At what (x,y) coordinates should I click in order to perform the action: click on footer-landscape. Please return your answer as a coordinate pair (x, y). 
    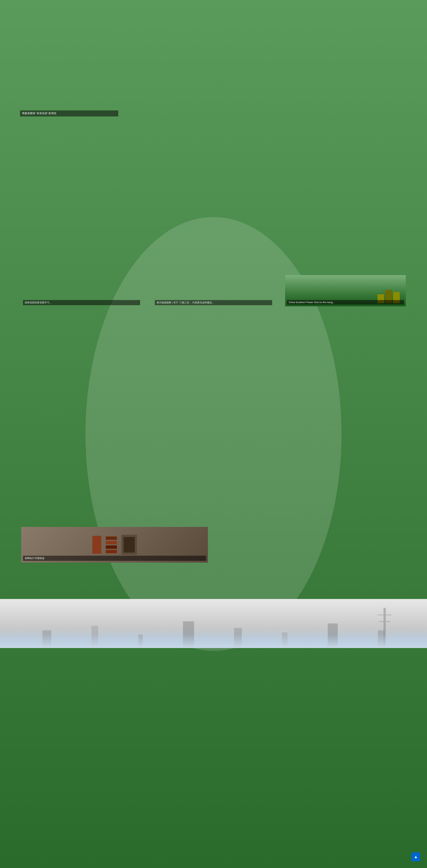
    Looking at the image, I should click on (214, 623).